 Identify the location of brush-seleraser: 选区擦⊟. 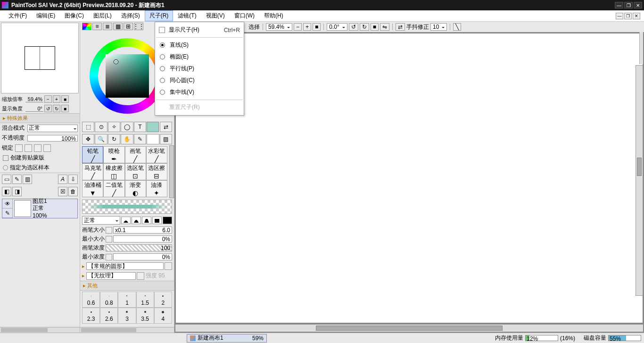
(157, 172).